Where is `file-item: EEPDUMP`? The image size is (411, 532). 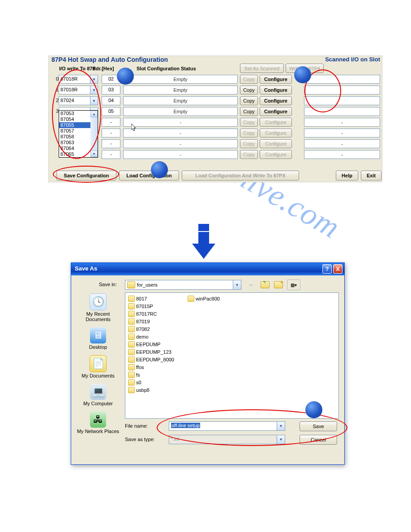
file-item: EEPDUMP is located at coordinates (157, 344).